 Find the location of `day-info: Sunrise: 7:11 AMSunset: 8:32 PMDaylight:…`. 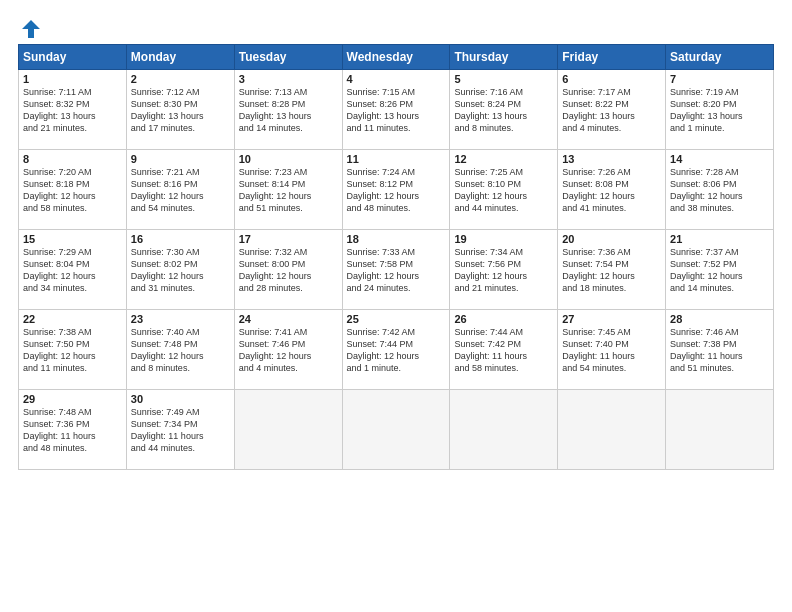

day-info: Sunrise: 7:11 AMSunset: 8:32 PMDaylight:… is located at coordinates (72, 110).